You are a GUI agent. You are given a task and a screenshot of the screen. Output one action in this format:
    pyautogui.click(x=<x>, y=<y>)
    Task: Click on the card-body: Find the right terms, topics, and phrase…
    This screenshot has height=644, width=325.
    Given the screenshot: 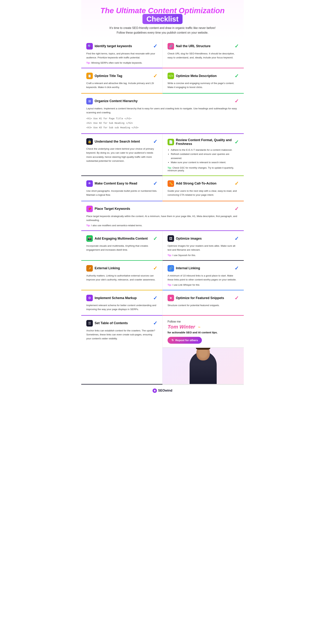 What is the action you would take?
    pyautogui.click(x=122, y=56)
    